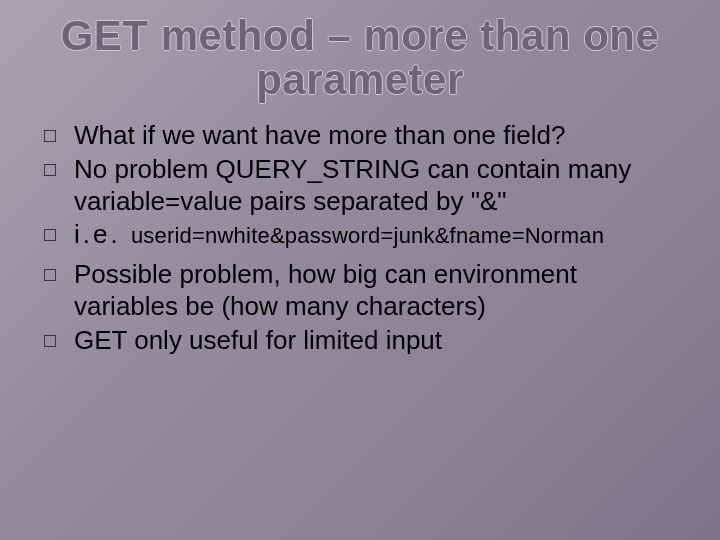 The width and height of the screenshot is (720, 540). Describe the element at coordinates (360, 186) in the screenshot. I see `bullet-item: No problem QUERY_STRING can contain many…` at that location.